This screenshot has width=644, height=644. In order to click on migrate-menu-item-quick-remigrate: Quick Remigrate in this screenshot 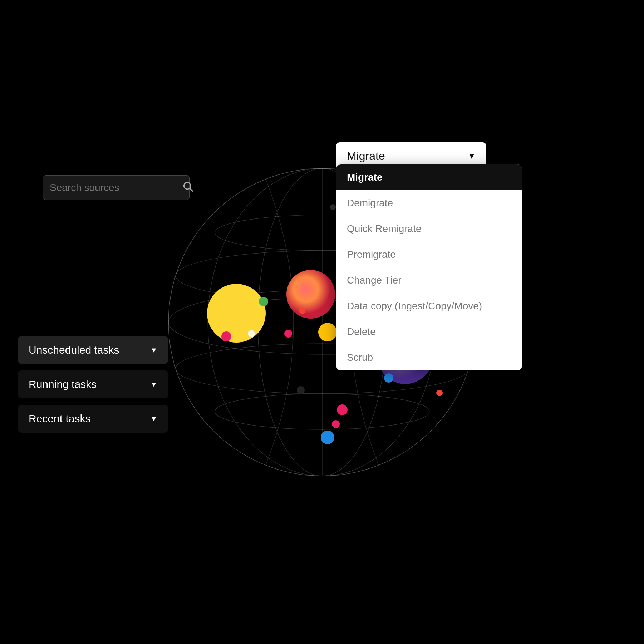, I will do `click(429, 229)`.